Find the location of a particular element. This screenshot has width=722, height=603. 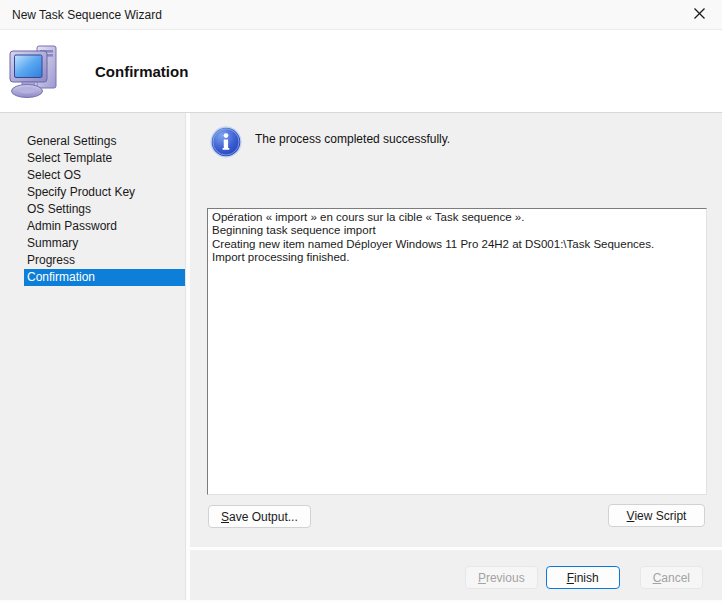

close-button is located at coordinates (699, 15).